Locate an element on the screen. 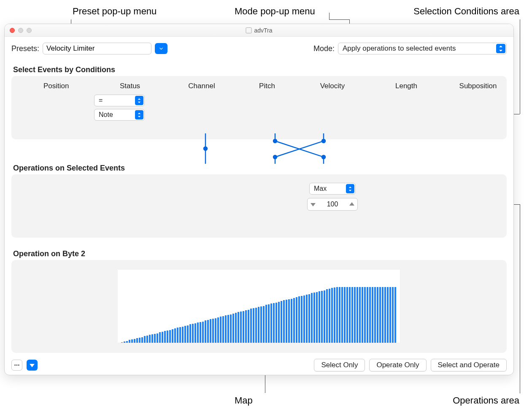 The width and height of the screenshot is (532, 420). titlebar: advTra is located at coordinates (259, 30).